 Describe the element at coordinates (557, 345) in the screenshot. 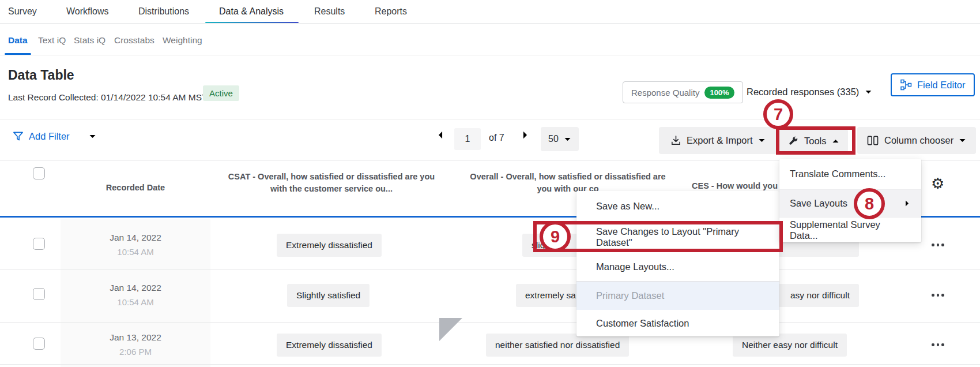

I see `overall-cell: neither satisfied nor dissatisfied` at that location.